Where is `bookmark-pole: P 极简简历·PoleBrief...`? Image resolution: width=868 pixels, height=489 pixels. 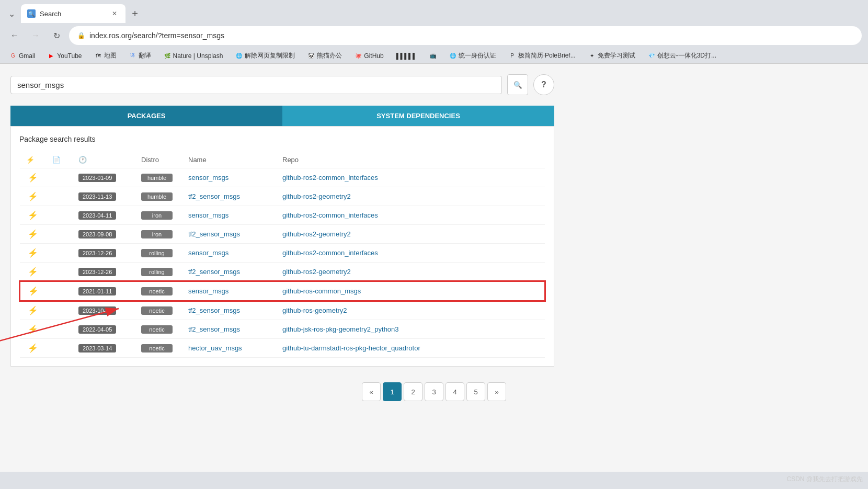
bookmark-pole: P 极简简历·PoleBrief... is located at coordinates (542, 55).